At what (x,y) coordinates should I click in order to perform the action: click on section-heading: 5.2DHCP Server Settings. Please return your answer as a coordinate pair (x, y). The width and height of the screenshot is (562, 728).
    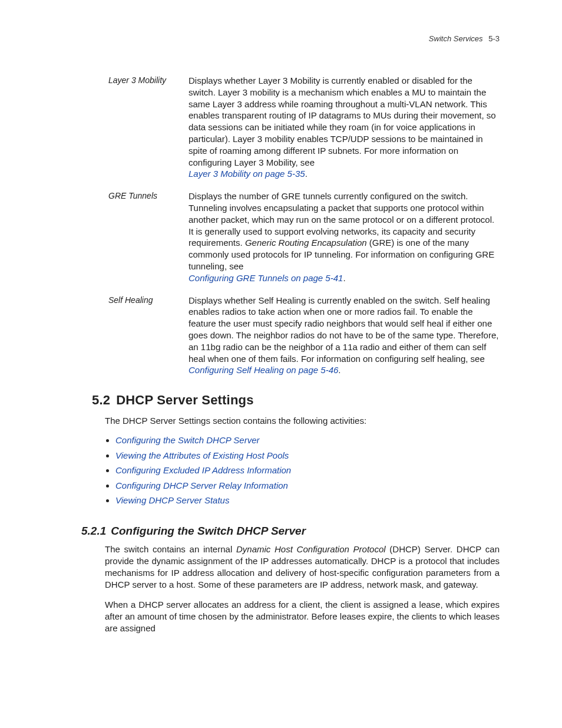
    Looking at the image, I should click on (296, 400).